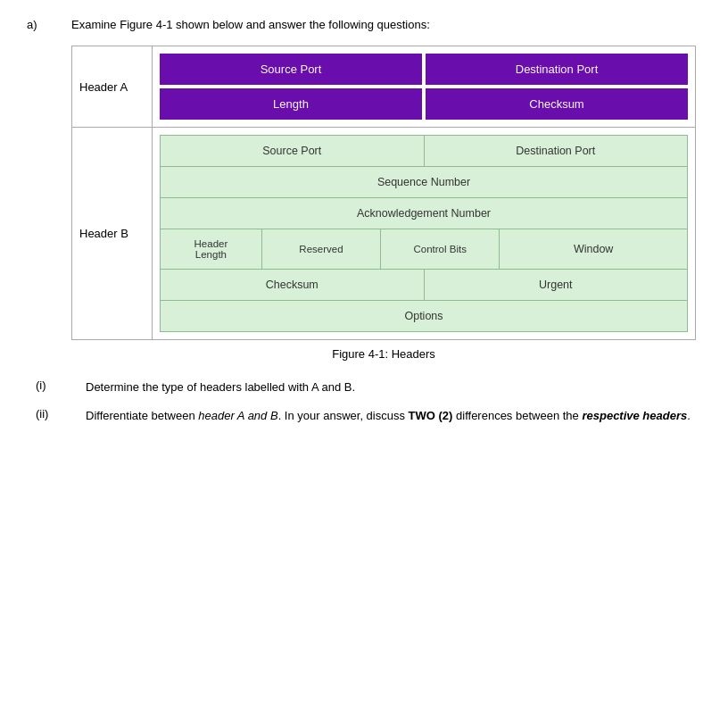 The height and width of the screenshot is (724, 728). I want to click on header-b-options-row: Options, so click(424, 316).